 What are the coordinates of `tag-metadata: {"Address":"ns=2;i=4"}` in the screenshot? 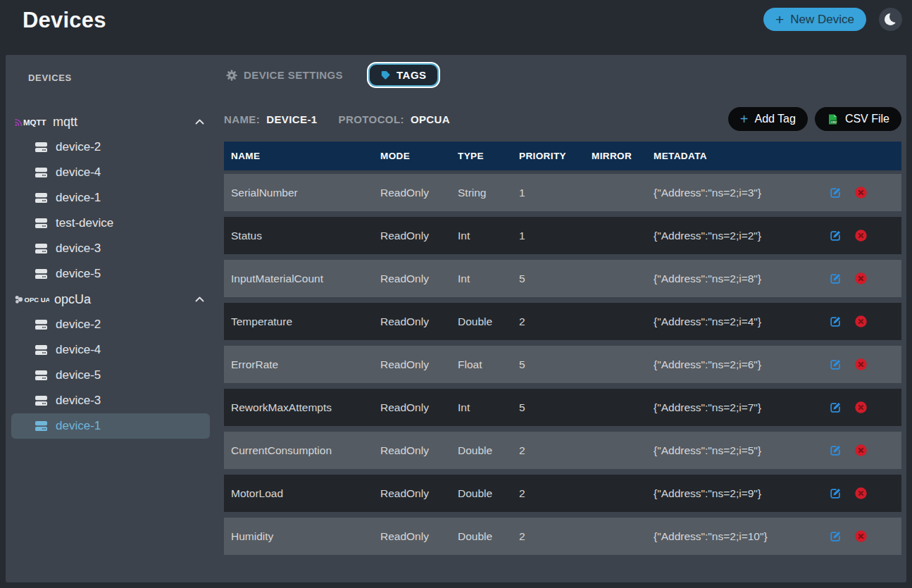 It's located at (738, 322).